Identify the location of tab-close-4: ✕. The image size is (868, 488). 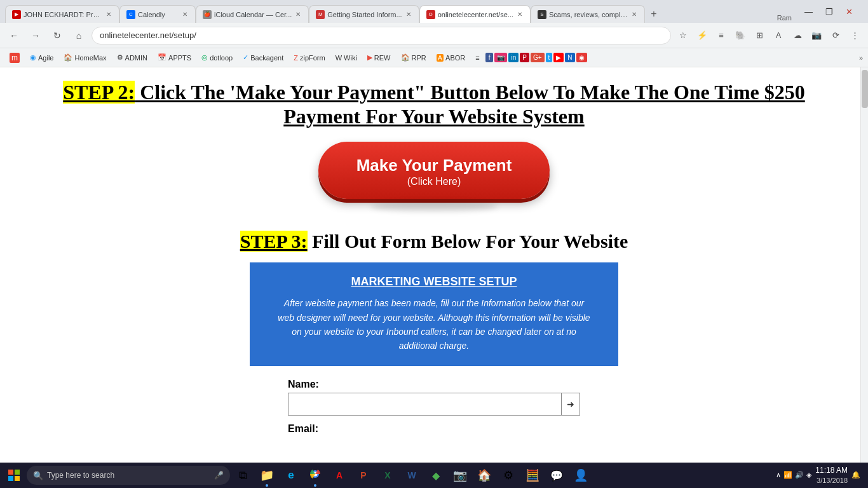
(409, 14).